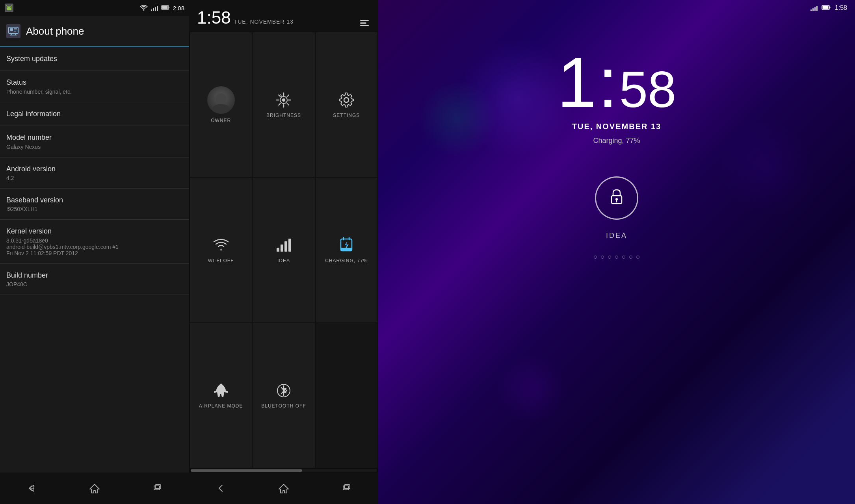  I want to click on unlock-button, so click(617, 198).